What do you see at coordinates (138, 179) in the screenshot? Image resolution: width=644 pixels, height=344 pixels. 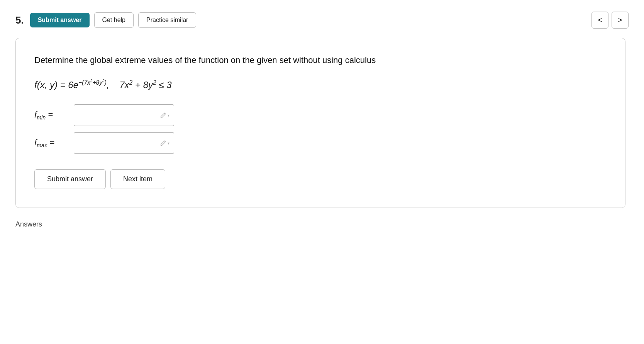 I see `next-item-button: Next item` at bounding box center [138, 179].